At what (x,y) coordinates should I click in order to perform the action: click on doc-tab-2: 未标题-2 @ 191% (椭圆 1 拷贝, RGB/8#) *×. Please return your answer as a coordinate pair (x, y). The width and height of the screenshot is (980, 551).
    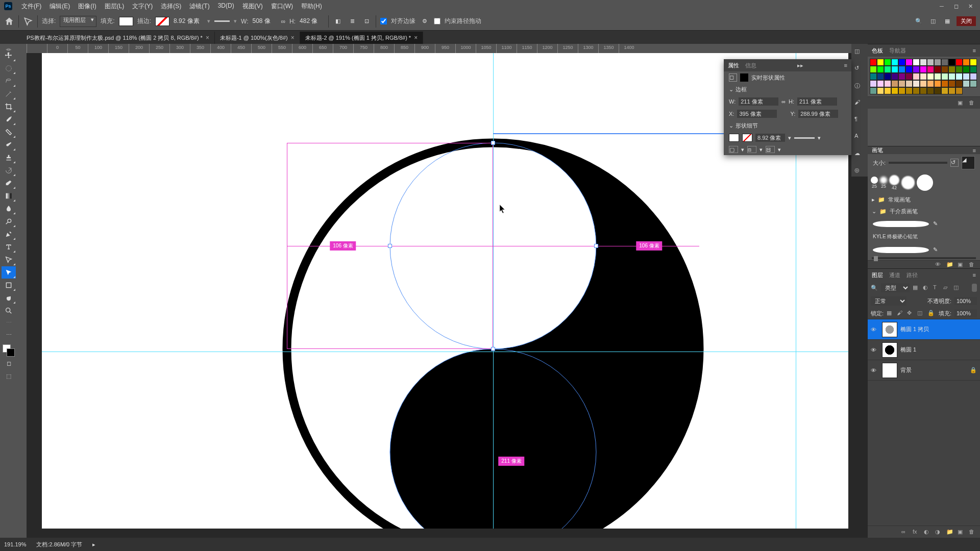
    Looking at the image, I should click on (361, 38).